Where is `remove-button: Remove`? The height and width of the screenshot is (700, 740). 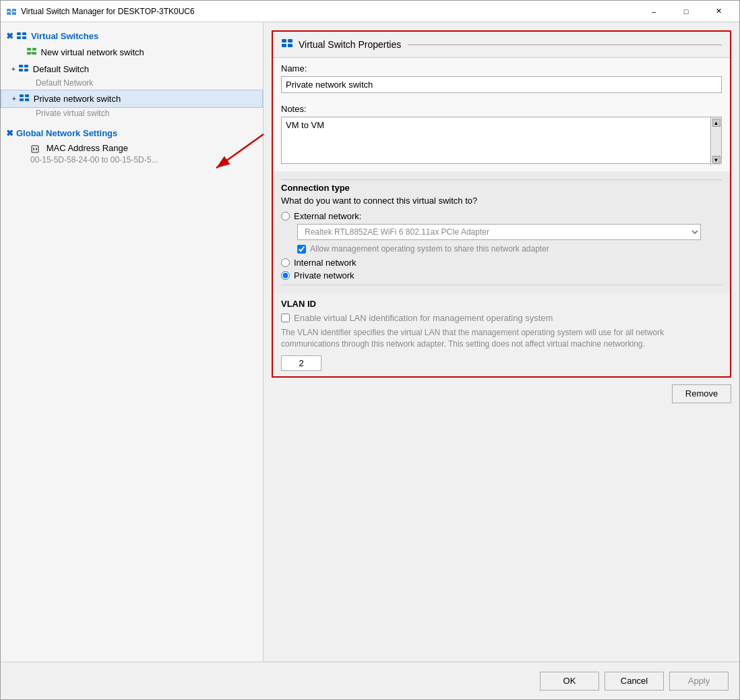 remove-button: Remove is located at coordinates (702, 394).